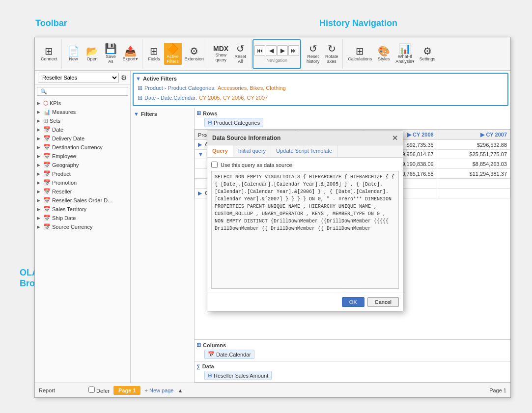 The width and height of the screenshot is (532, 413). Describe the element at coordinates (163, 246) in the screenshot. I see `filter-side-panel: ▼ Filters` at that location.